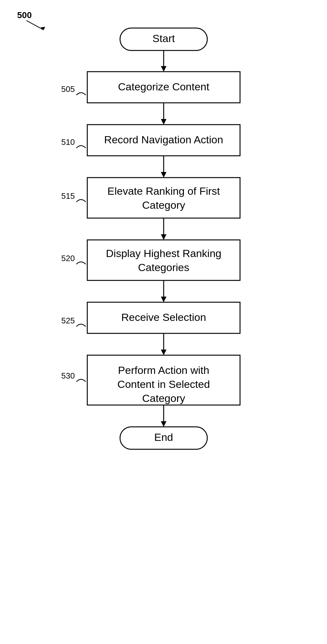  What do you see at coordinates (163, 191) in the screenshot?
I see `step-515-text-line1: Elevate Ranking of First` at bounding box center [163, 191].